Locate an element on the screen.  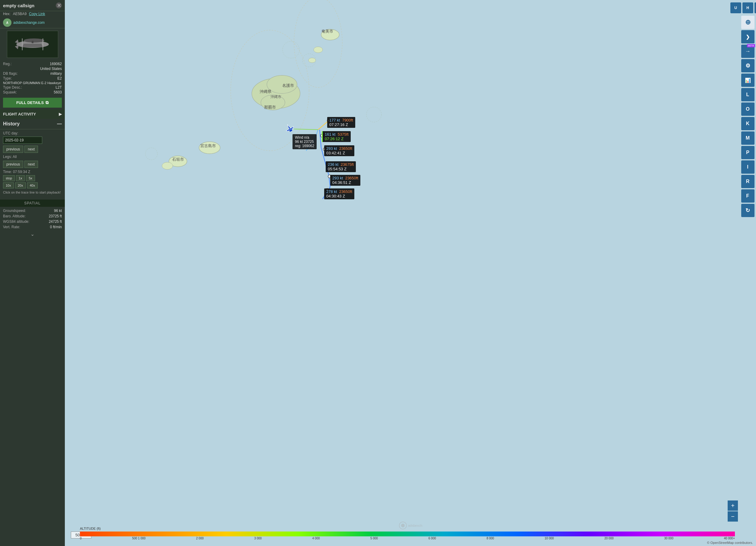
u-button: U is located at coordinates (736, 8).